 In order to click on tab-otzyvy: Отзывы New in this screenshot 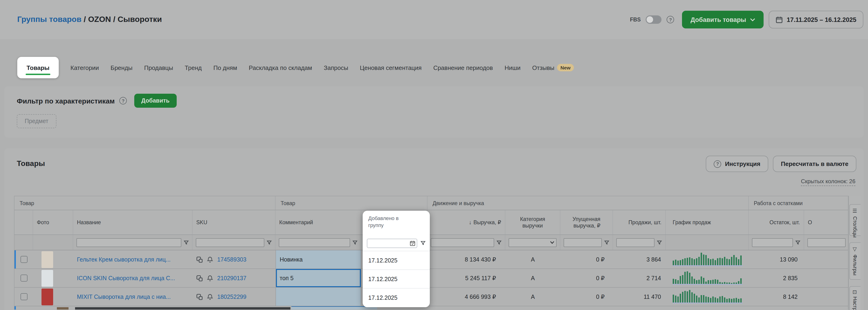, I will do `click(553, 68)`.